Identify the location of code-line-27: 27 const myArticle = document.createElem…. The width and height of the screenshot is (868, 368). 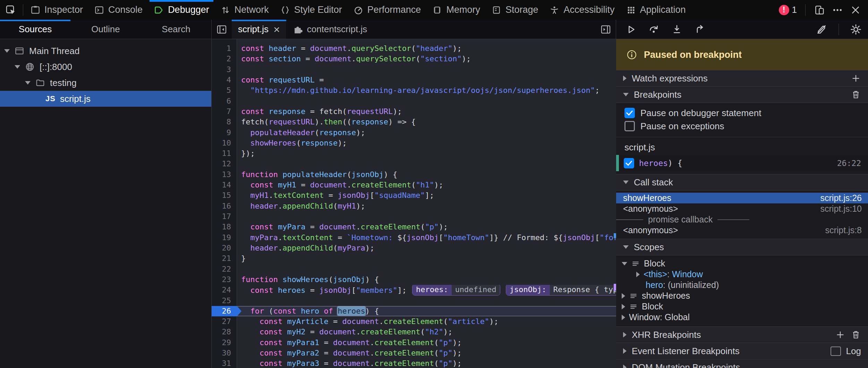
(414, 322).